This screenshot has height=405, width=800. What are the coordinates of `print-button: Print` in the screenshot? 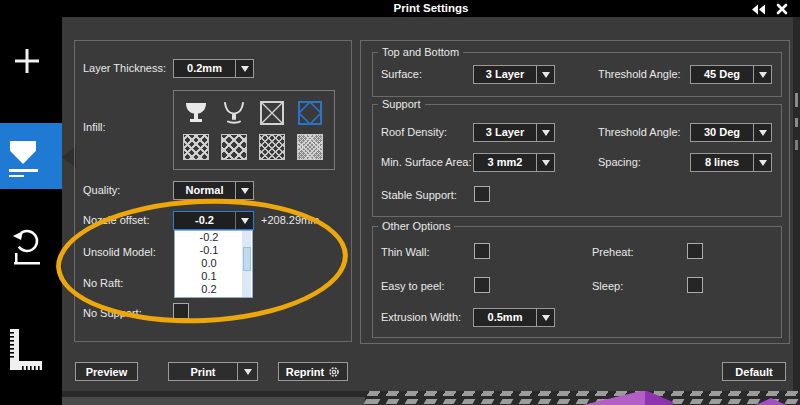 It's located at (213, 372).